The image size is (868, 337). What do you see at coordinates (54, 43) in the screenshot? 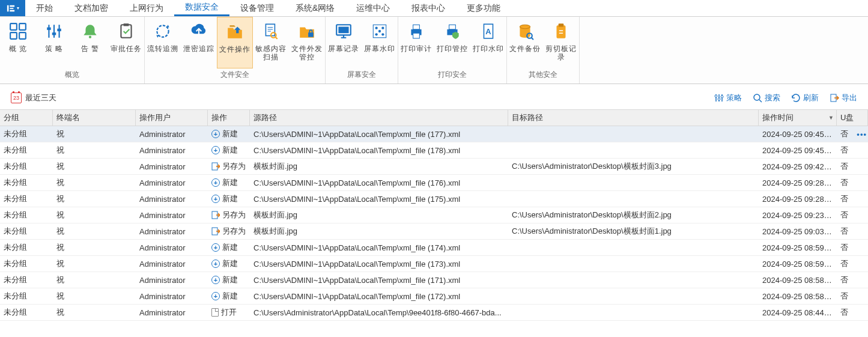
I see `ribbon-policy: 策 略` at bounding box center [54, 43].